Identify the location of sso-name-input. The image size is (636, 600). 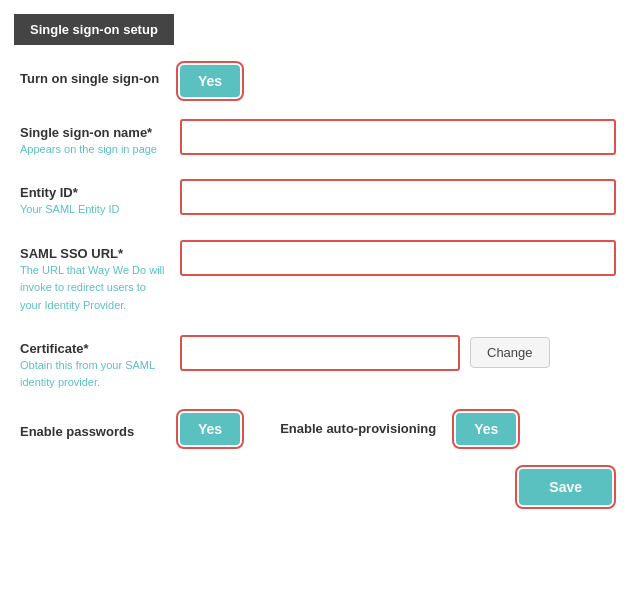
(398, 137).